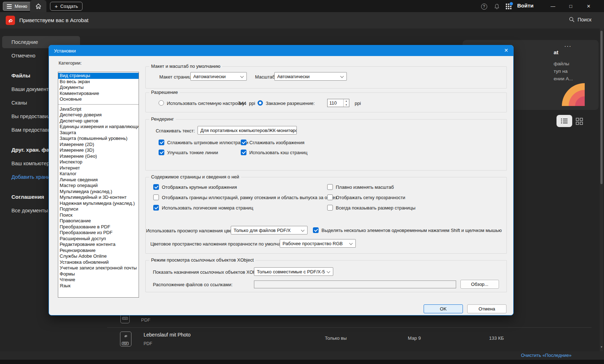 This screenshot has width=604, height=364. Describe the element at coordinates (38, 6) in the screenshot. I see `home-tab` at that location.